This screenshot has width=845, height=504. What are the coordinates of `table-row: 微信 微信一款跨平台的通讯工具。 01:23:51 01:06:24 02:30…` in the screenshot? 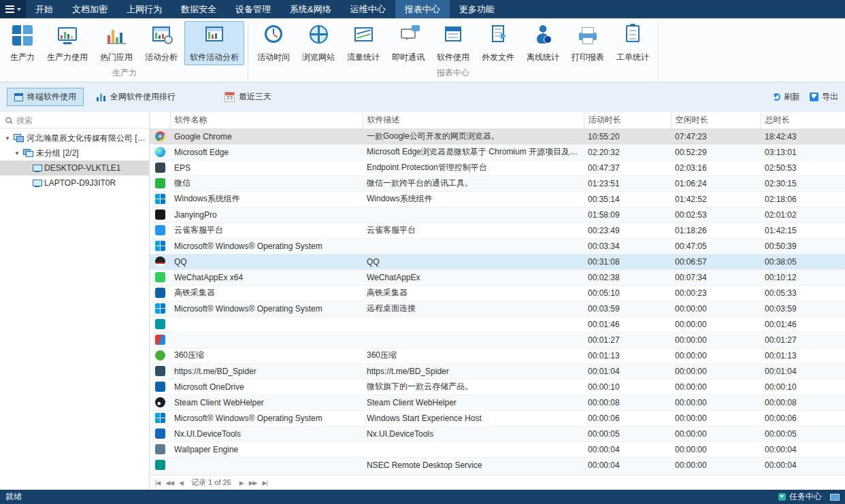 It's located at (497, 184).